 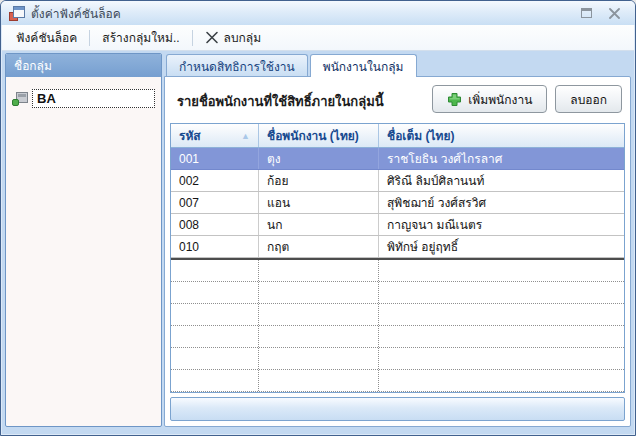 What do you see at coordinates (420, 136) in the screenshot?
I see `column-header-fullname-label: ชื่อเต็ม (ไทย)` at bounding box center [420, 136].